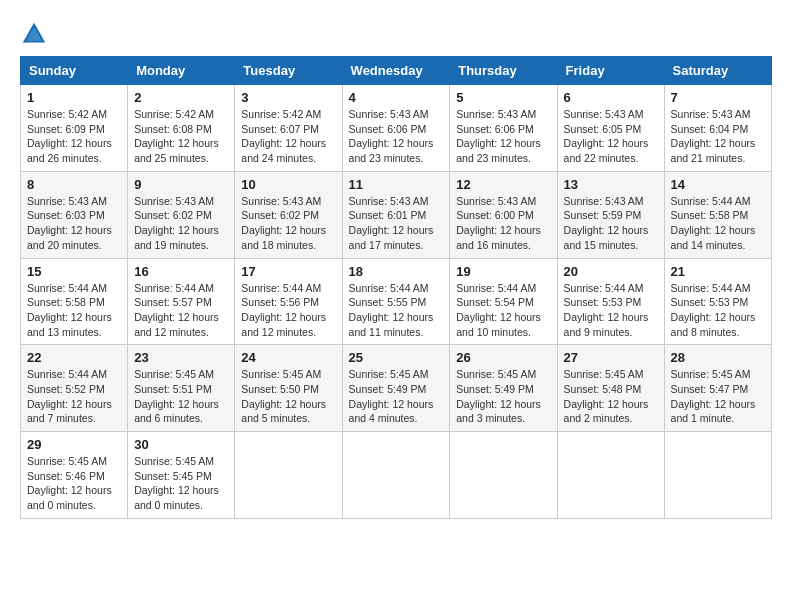 The image size is (792, 612). Describe the element at coordinates (503, 224) in the screenshot. I see `day-info: Sunrise: 5:43 AM Sunset: 6:00 PM Dayligh…` at that location.